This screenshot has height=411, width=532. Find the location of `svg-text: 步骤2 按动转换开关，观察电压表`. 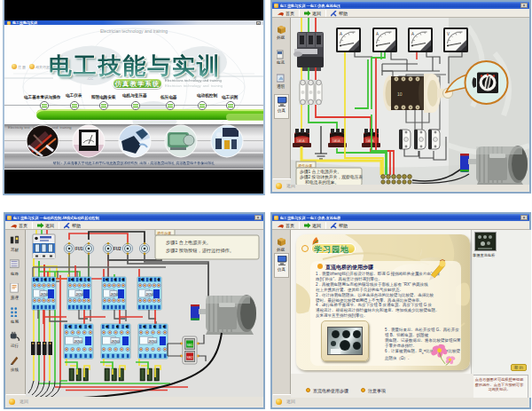

svg-text: 步骤2 按动转换开关，观察电压表 is located at coordinates (332, 178).